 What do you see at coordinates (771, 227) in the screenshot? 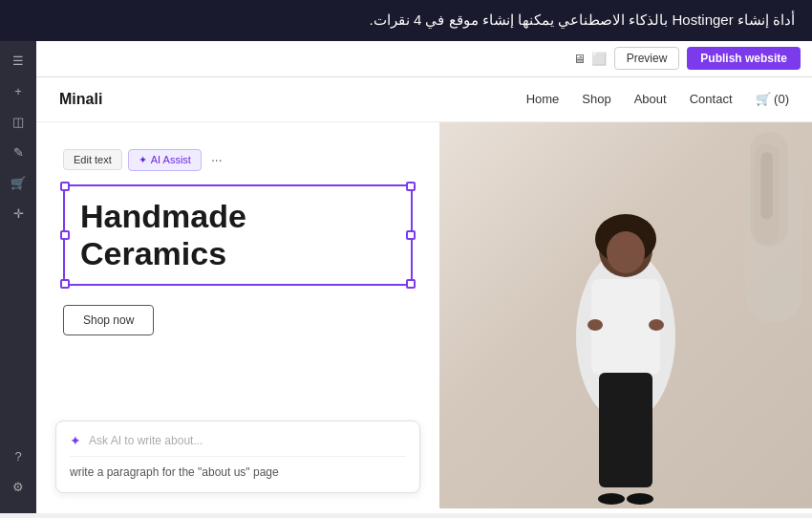
I see `decor-vase` at bounding box center [771, 227].